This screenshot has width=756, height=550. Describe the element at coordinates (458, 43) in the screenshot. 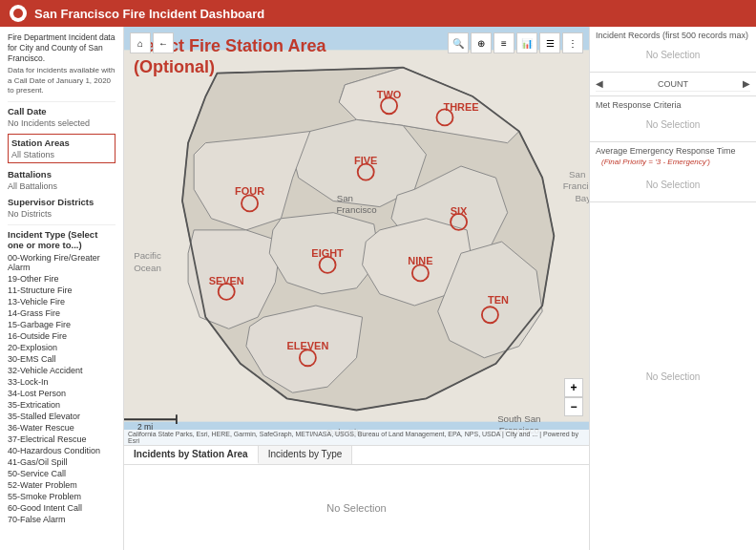

I see `map-search-btn: 🔍` at that location.